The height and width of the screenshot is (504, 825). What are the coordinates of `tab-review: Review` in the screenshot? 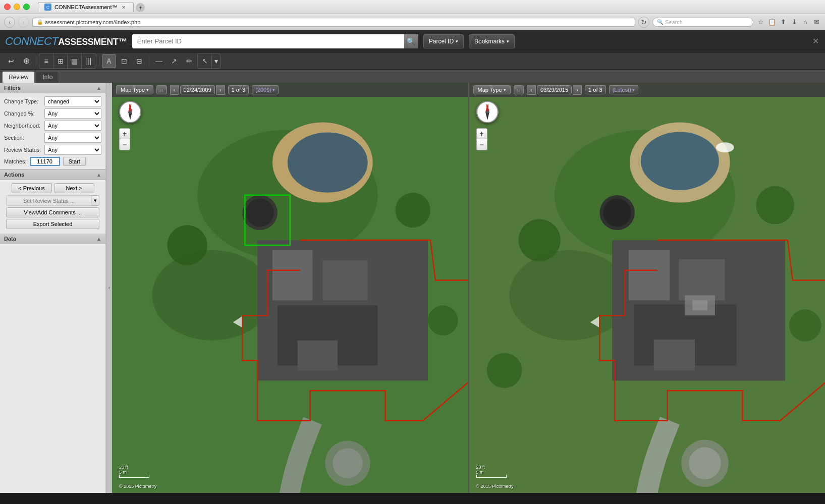 It's located at (18, 77).